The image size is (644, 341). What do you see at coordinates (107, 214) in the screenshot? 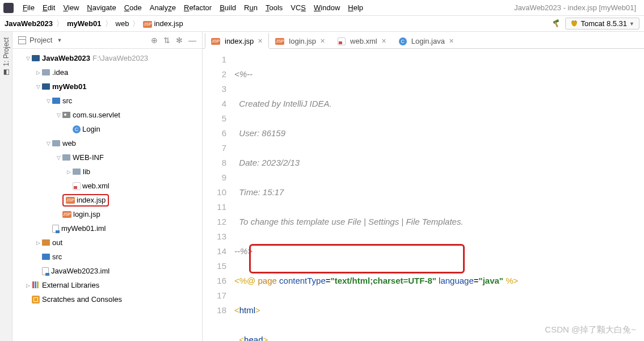
I see `tree-loginjsp: JSPlogin.jsp` at bounding box center [107, 214].